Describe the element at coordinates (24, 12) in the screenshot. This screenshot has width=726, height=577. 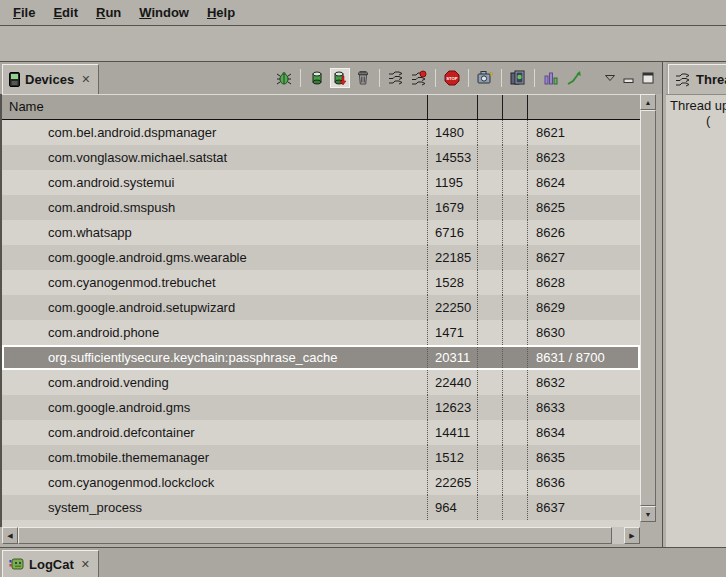
I see `menu-file: File` at that location.